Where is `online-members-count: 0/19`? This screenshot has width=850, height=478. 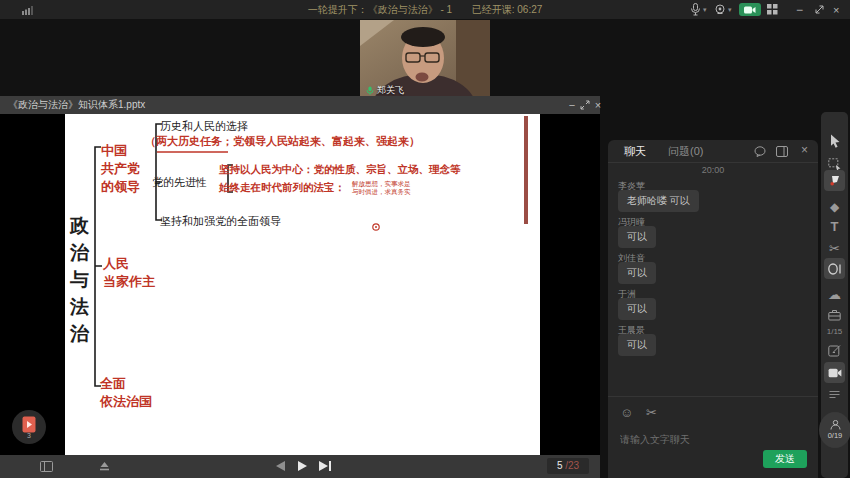 online-members-count: 0/19 is located at coordinates (836, 436).